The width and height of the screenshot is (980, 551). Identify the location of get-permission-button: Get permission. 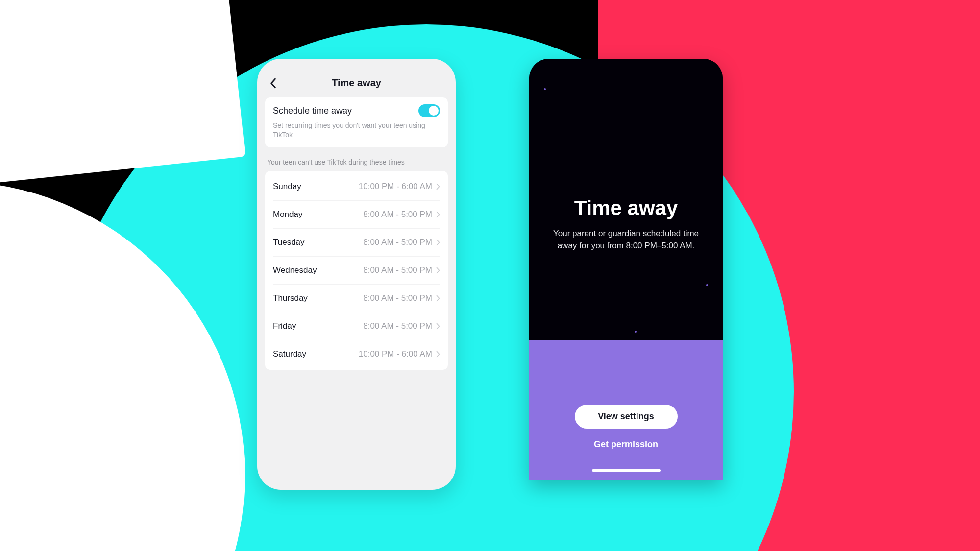
(626, 445).